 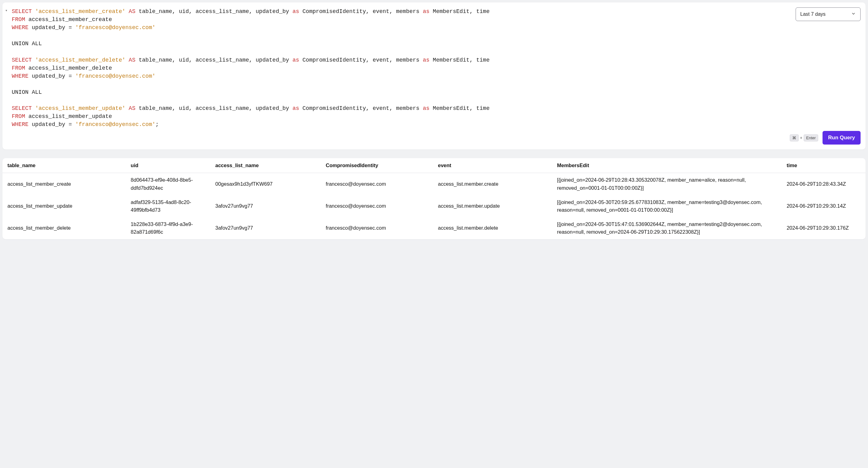 What do you see at coordinates (6, 10) in the screenshot?
I see `collapse-toggle-icon: ▾` at bounding box center [6, 10].